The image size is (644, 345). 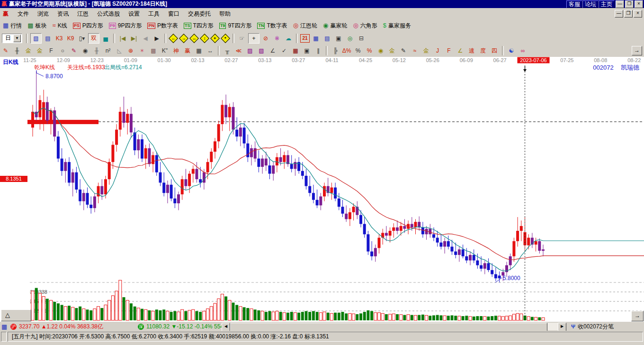 I want to click on f-price-grid-tool: F, so click(x=51, y=51).